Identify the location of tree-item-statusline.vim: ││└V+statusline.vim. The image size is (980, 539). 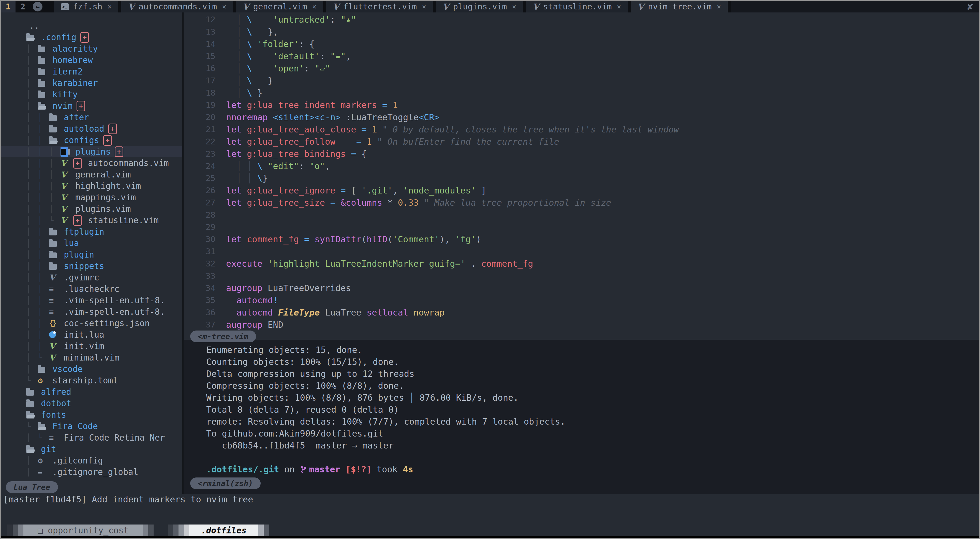
(91, 220).